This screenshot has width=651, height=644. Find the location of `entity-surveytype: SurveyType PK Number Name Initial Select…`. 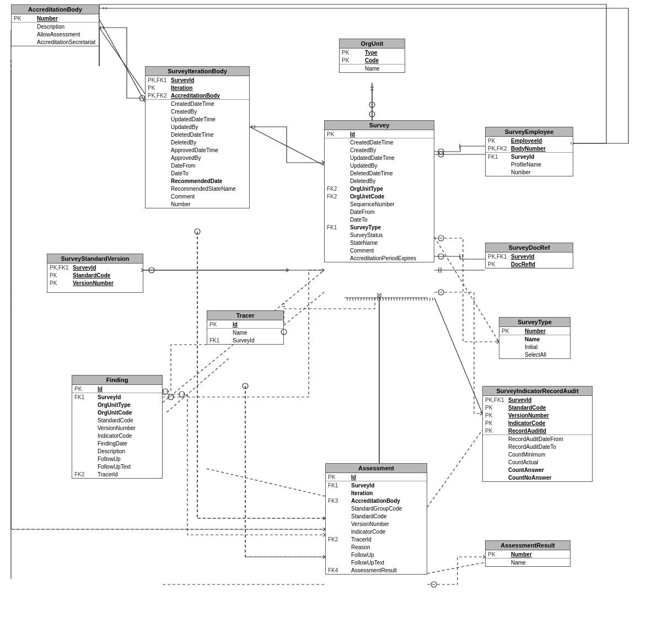

entity-surveytype: SurveyType PK Number Name Initial Select… is located at coordinates (535, 338).